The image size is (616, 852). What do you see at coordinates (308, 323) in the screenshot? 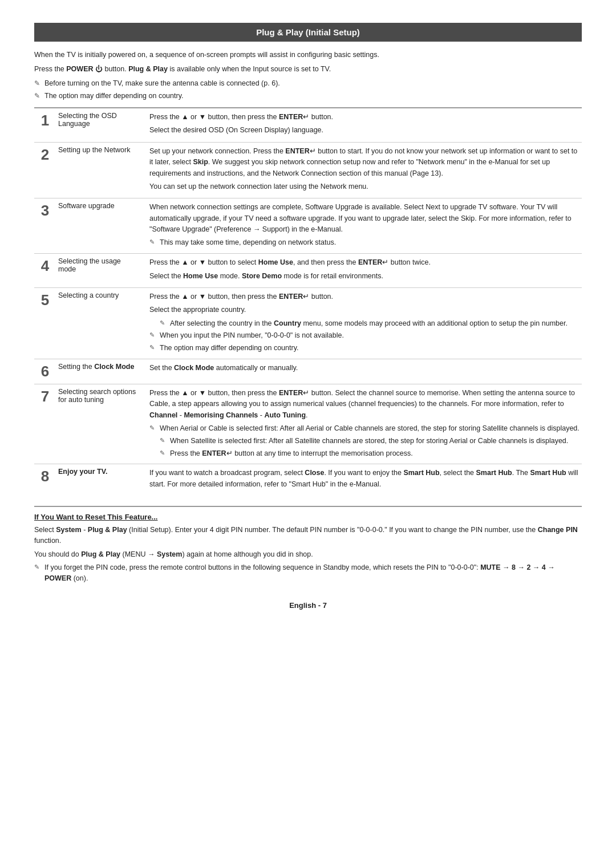
I see `step-row-5: 5 Selecting a country Press the ▲ or ▼ b…` at bounding box center [308, 323].